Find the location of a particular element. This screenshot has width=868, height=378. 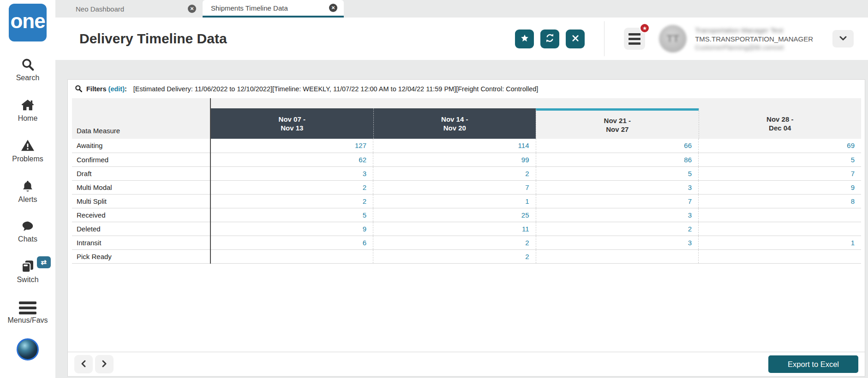

sidebar-label: Switch is located at coordinates (28, 280).